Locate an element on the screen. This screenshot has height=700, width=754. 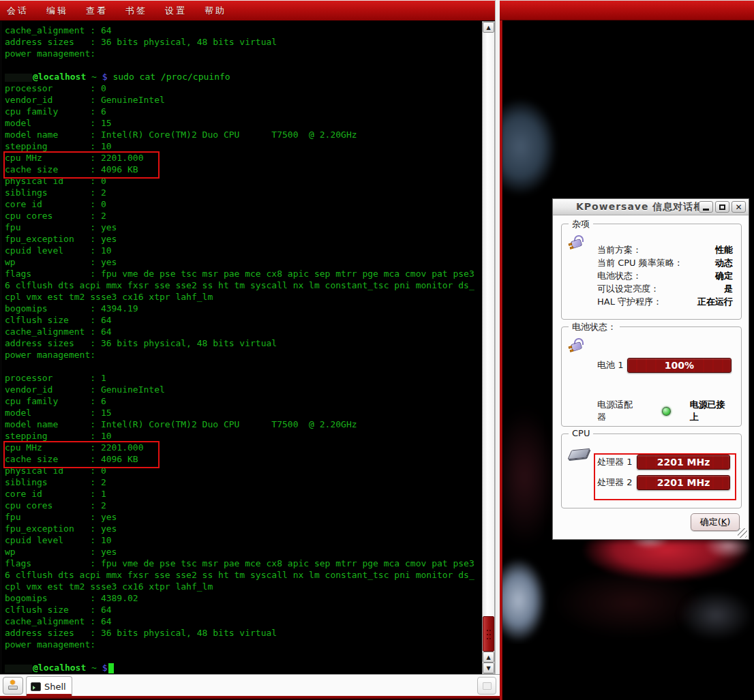
misc-row-label: 可以设定亮度： is located at coordinates (629, 289).